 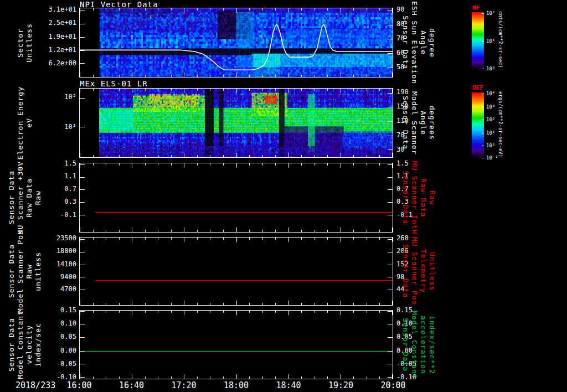 What do you see at coordinates (423, 198) in the screenshot?
I see `panel2-right-axis-label-line-2: Raw Data` at bounding box center [423, 198].